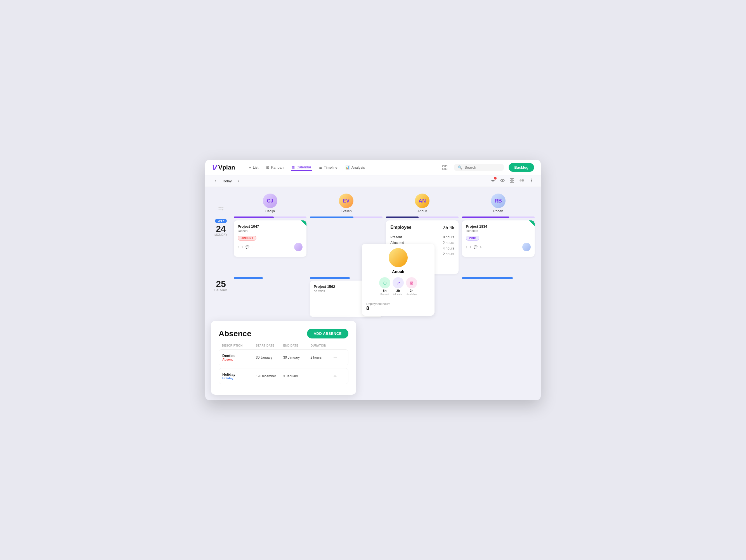 This screenshot has height=560, width=746. Describe the element at coordinates (347, 167) in the screenshot. I see `analysis-icon: 📊` at that location.